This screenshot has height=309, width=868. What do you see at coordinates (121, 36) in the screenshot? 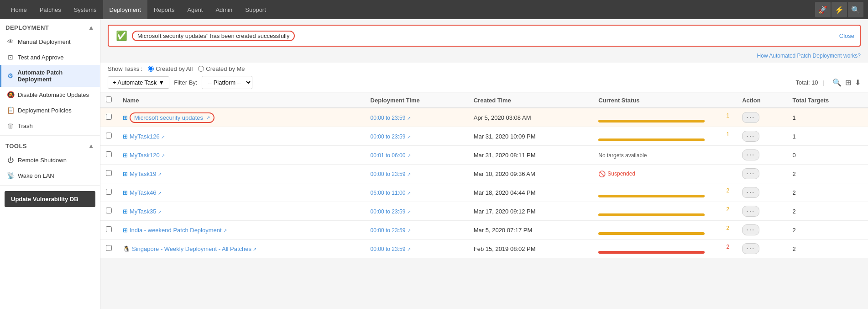
I see `success-icon: ✅` at bounding box center [121, 36].